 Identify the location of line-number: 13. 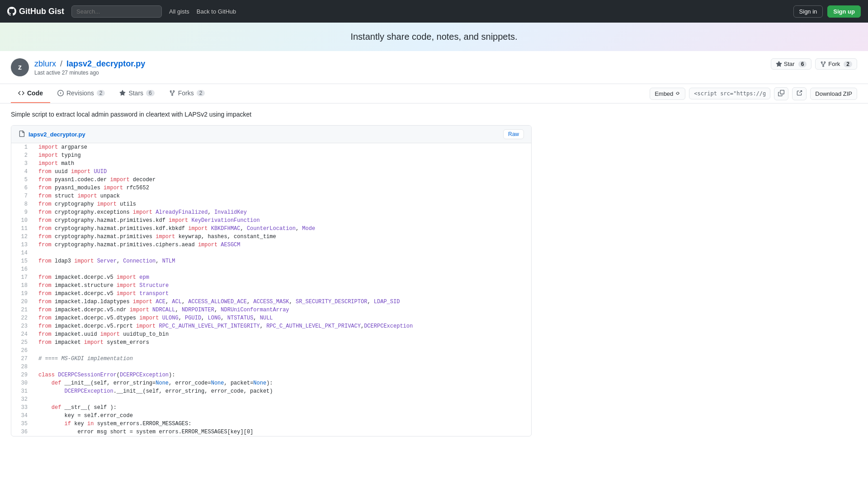
(22, 245).